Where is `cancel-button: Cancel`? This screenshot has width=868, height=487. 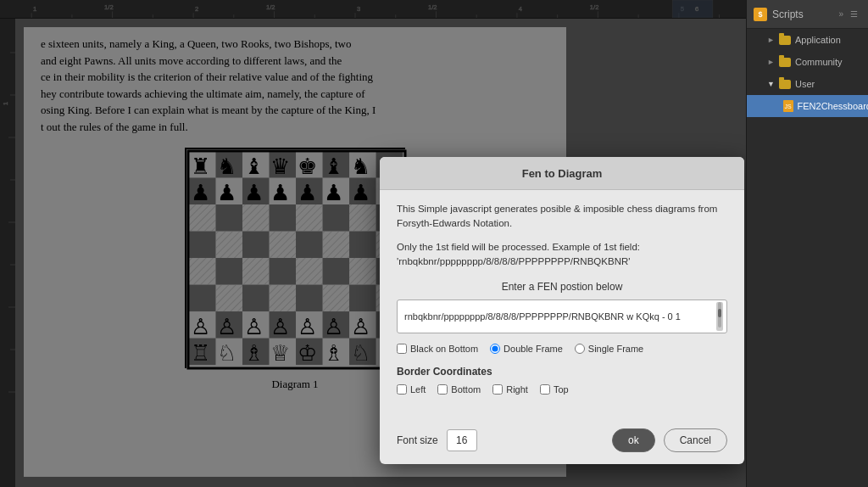 cancel-button: Cancel is located at coordinates (695, 440).